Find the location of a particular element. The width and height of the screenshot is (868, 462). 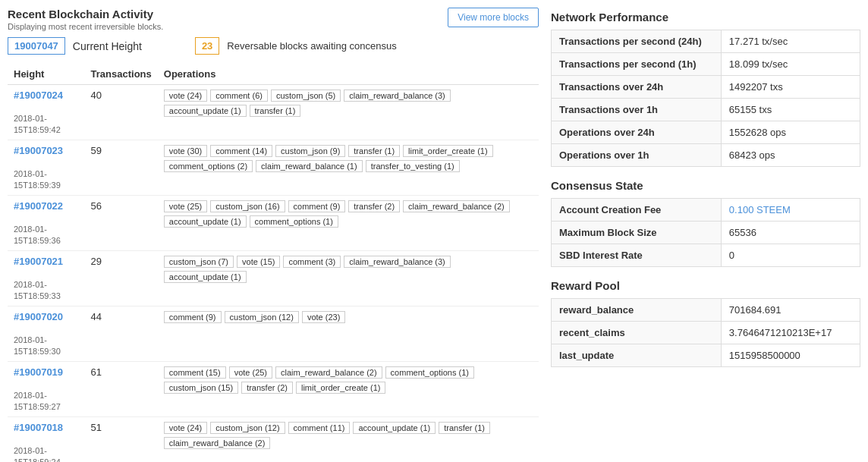

block-height-cell: #190070222018-01-15T18:59:36 is located at coordinates (46, 223).